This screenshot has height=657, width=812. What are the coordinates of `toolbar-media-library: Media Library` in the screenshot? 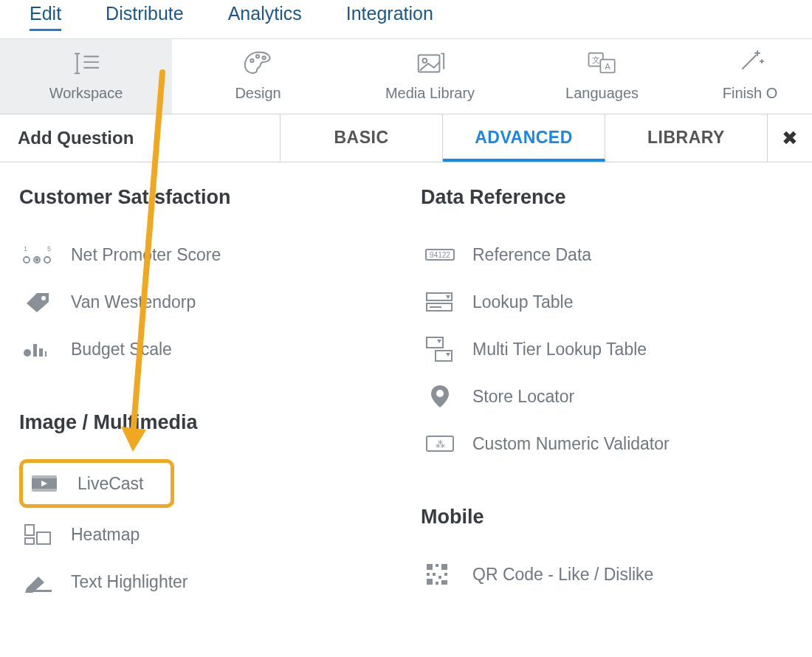 It's located at (430, 77).